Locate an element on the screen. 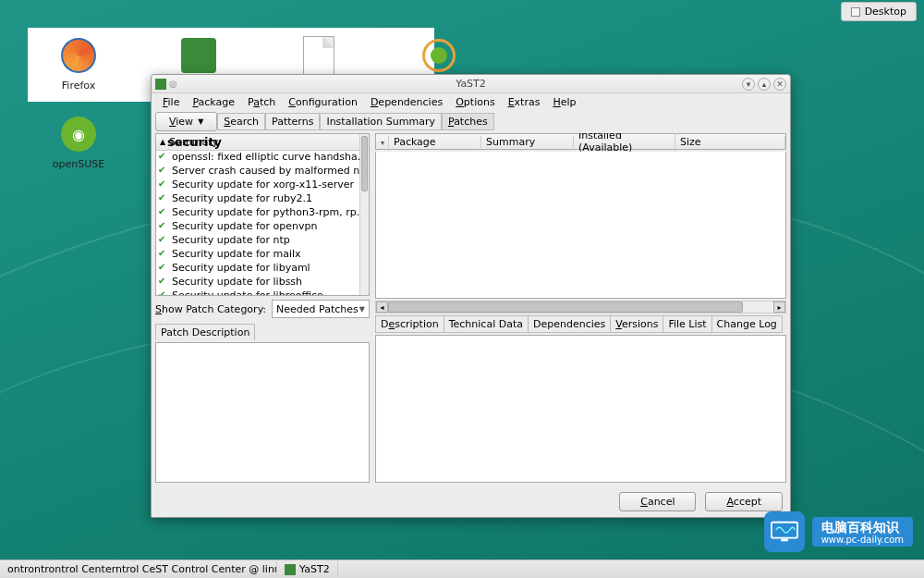  desktop-icon is located at coordinates (856, 12).